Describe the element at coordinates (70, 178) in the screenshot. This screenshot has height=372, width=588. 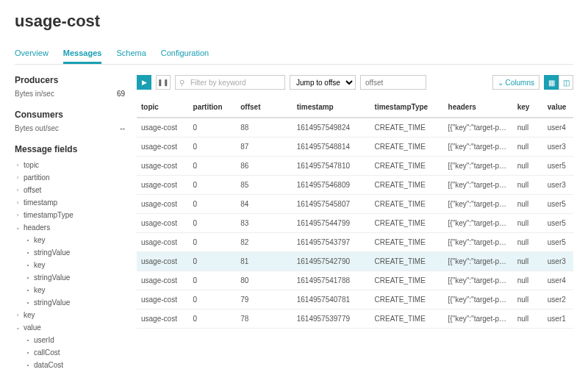
I see `tree-item-partition: ›partition` at that location.